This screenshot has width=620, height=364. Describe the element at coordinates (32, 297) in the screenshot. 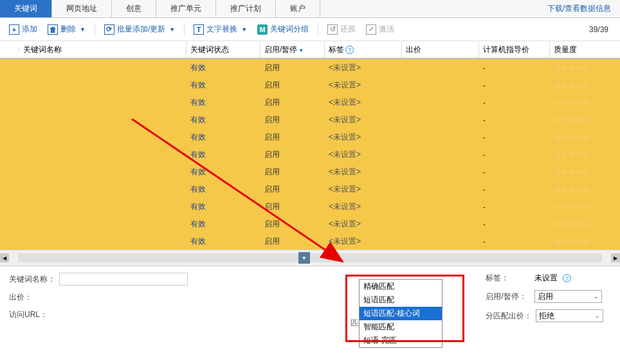

I see `detail-bid-label: 出价：` at that location.